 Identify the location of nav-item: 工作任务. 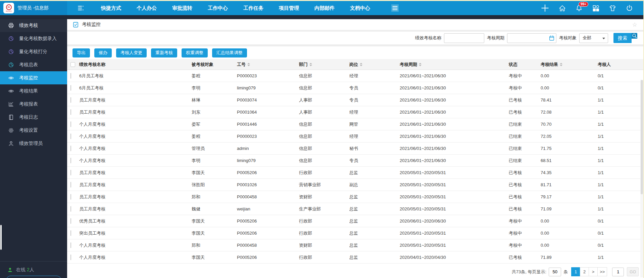
(253, 8).